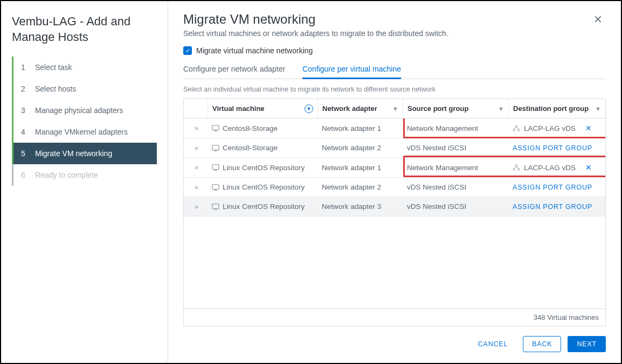 The image size is (622, 364). I want to click on col-network-adapter: Network adapter ▼, so click(360, 109).